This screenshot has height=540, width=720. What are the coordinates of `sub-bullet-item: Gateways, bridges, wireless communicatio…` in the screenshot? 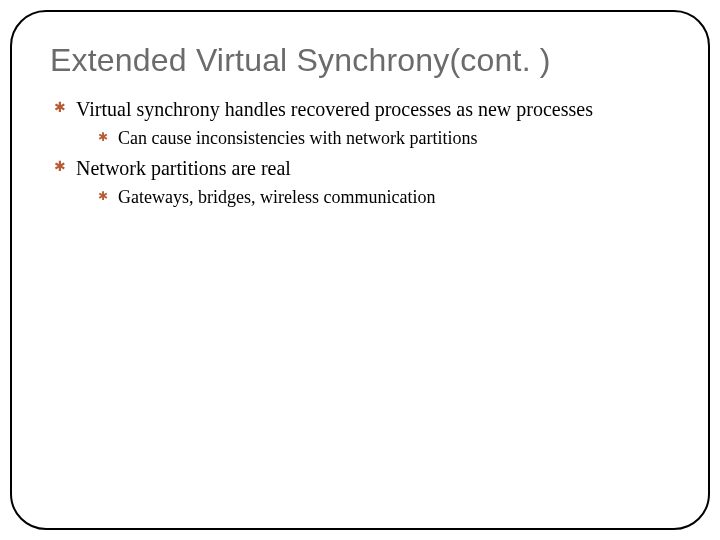 It's located at (384, 198).